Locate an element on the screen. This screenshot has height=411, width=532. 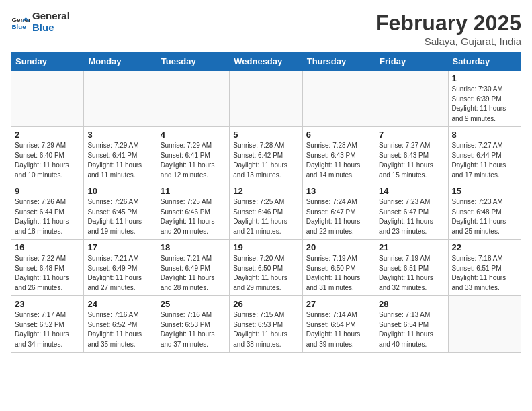
calendar-day: 5Sunrise: 7:28 AMSunset: 6:42 PMDaylight… is located at coordinates (266, 155).